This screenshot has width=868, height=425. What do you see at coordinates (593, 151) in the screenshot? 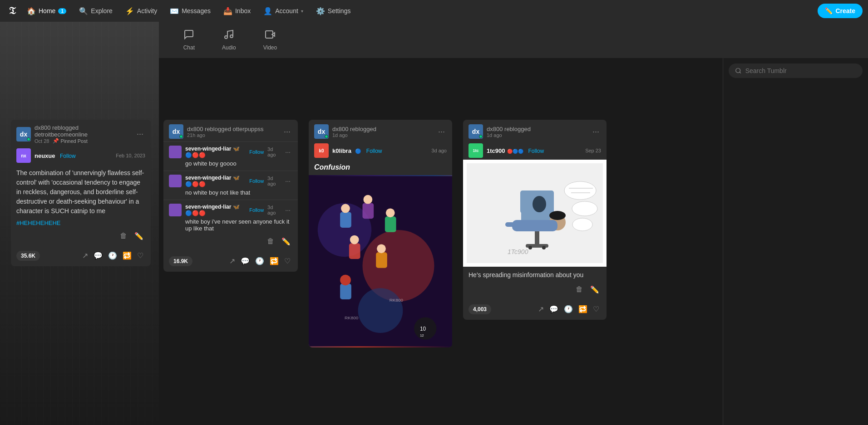
I see `sub-time-4: Sep 23` at bounding box center [593, 151].